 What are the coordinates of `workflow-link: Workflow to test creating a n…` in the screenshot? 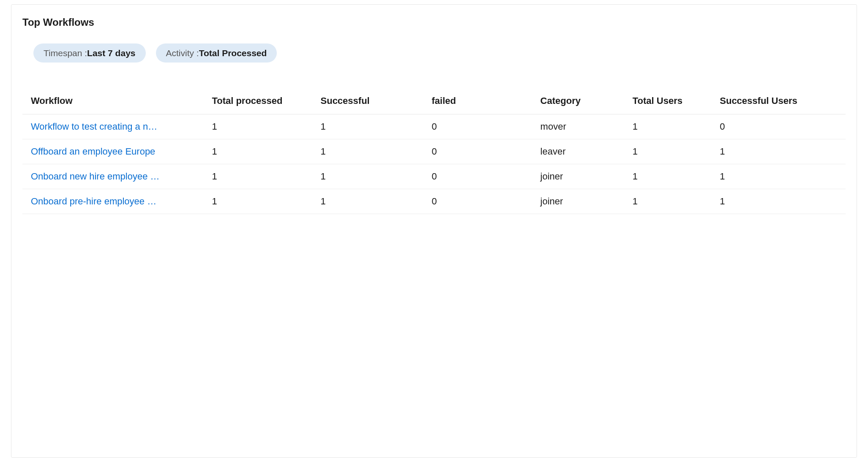 It's located at (94, 127).